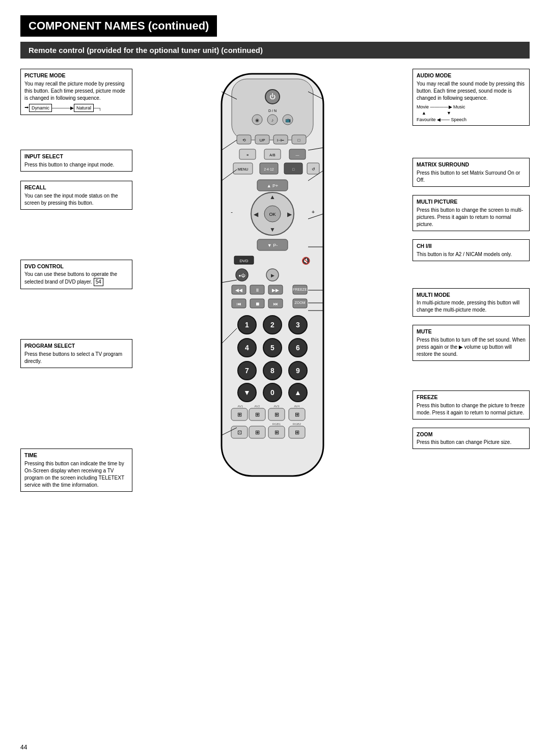  What do you see at coordinates (468, 306) in the screenshot?
I see `multi-mode-body: In multi-picture mode, pressing this but…` at bounding box center [468, 306].